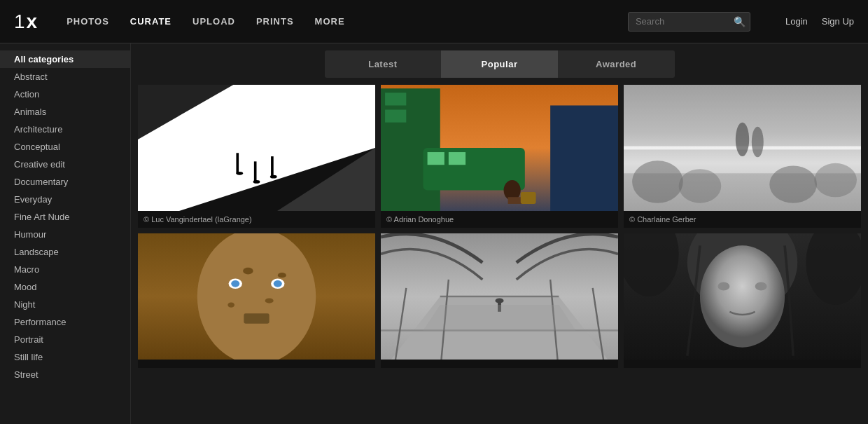  Describe the element at coordinates (65, 374) in the screenshot. I see `sidebar-item-street: Street` at that location.